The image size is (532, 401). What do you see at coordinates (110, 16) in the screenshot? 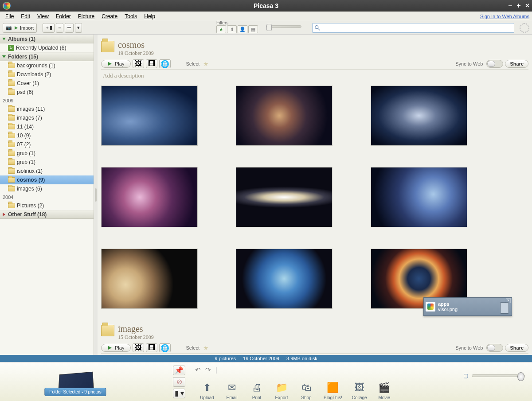
I see `menu-create: Create` at bounding box center [110, 16].